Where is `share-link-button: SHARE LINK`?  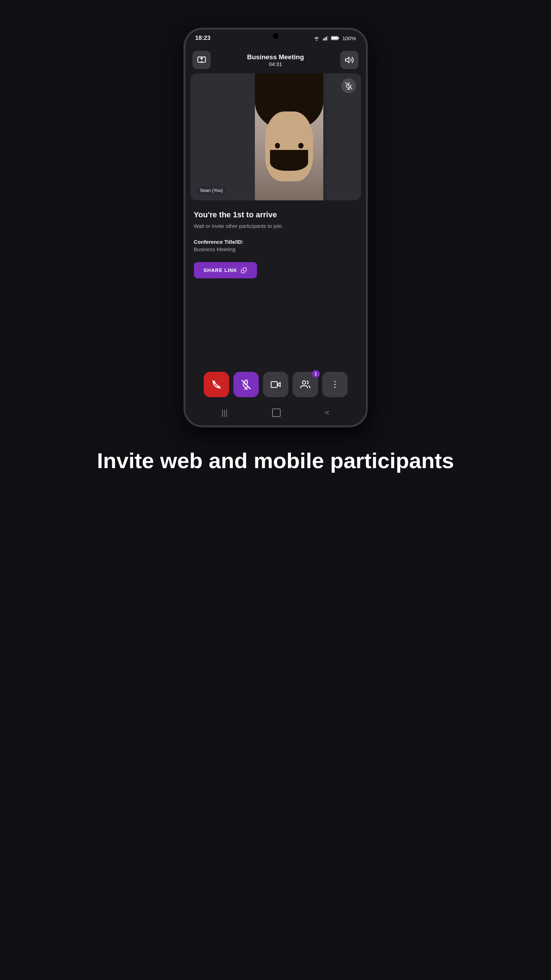
share-link-button: SHARE LINK is located at coordinates (226, 270).